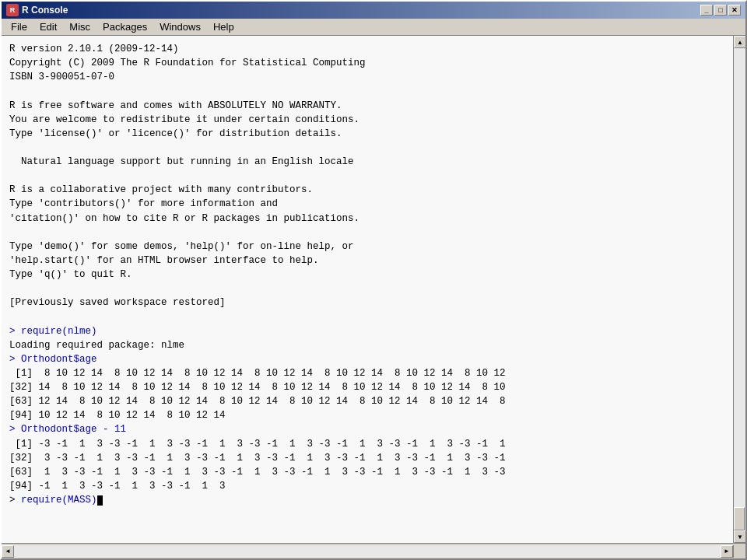 This screenshot has width=747, height=560. Describe the element at coordinates (59, 500) in the screenshot. I see `prompt4-cmd: require(MASS)` at that location.